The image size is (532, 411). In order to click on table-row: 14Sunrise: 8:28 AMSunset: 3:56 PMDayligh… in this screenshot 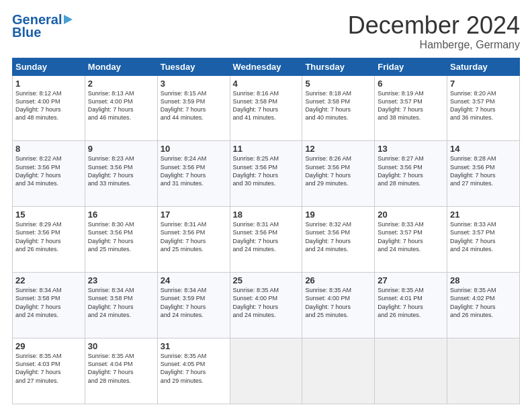, I will do `click(484, 174)`.